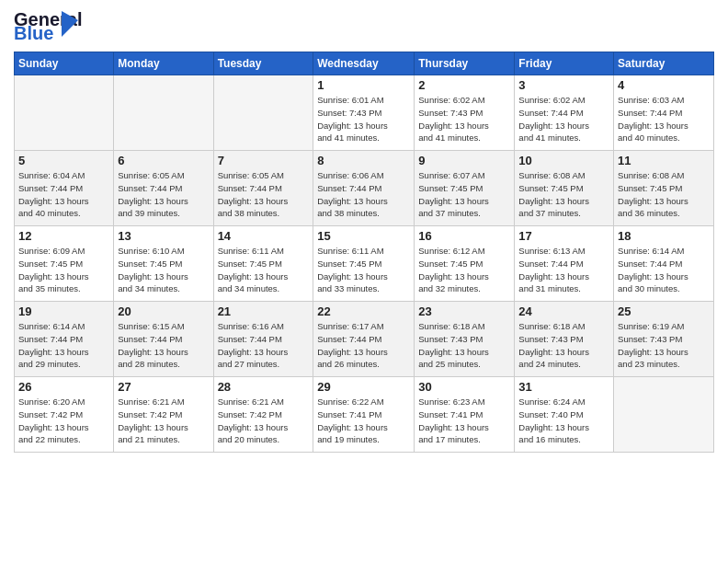  I want to click on day-number: 3, so click(564, 85).